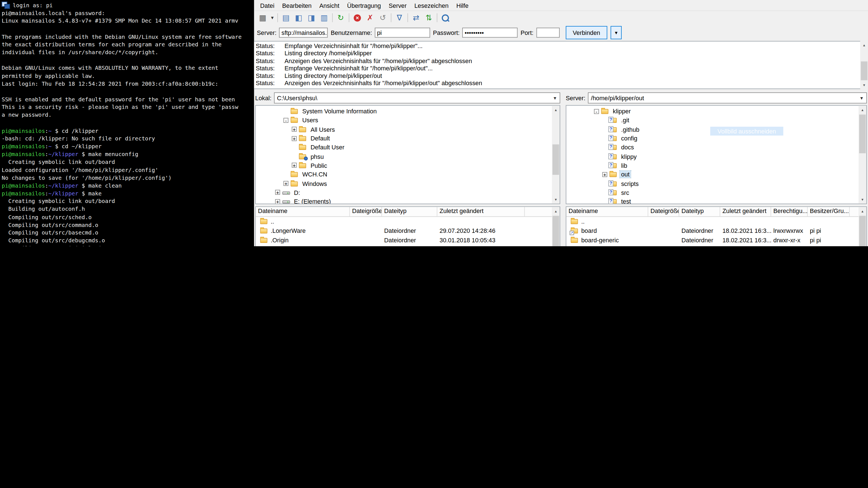  I want to click on menu-hilfe: Hilfe, so click(462, 5).